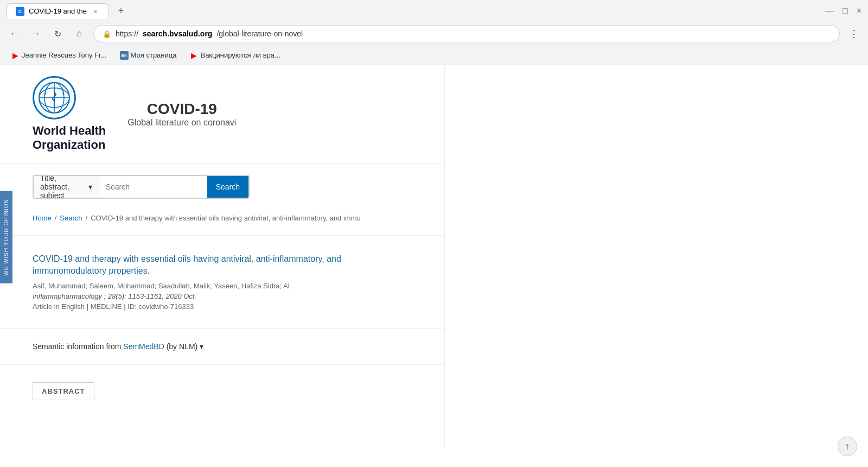 This screenshot has height=467, width=868. Describe the element at coordinates (182, 123) in the screenshot. I see `covid-subtitle: Global literature on coronavi` at that location.